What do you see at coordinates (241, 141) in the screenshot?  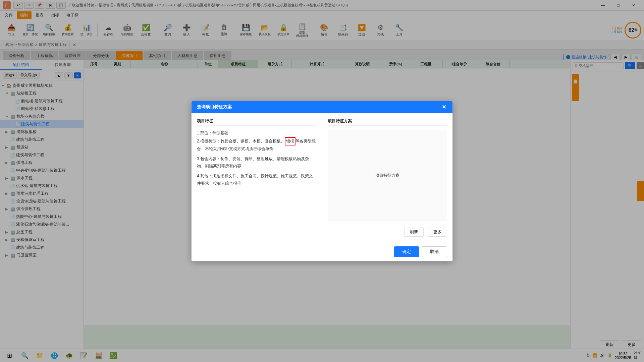 I see `feature-line2-prefix: 2.模板类型：竹胶合板、钢模、木模、复合模板、` at bounding box center [241, 141].